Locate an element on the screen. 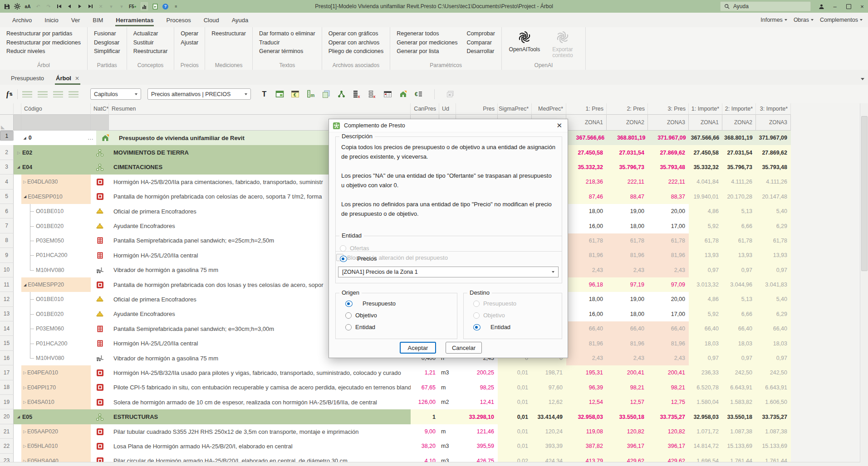 This screenshot has height=466, width=868. entidad-select: [ZONA1] Precios de la Zona 1 is located at coordinates (448, 272).